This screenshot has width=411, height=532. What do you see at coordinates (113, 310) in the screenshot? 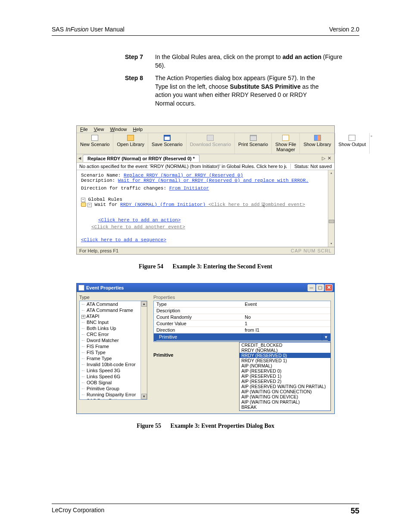
I see `type-tree-item: ATA Command Frame` at bounding box center [113, 310].